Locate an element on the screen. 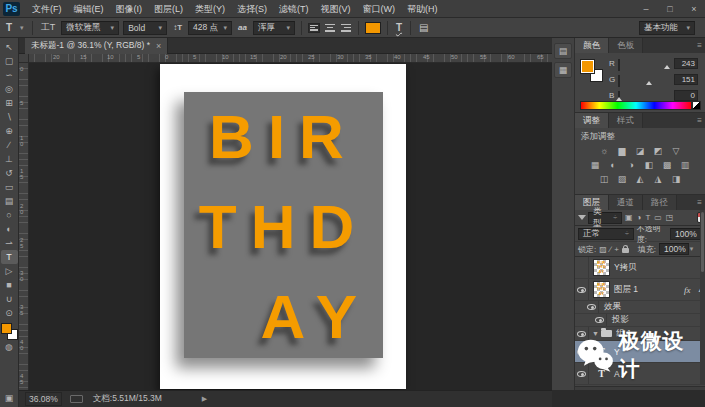  filter-type-icon: T is located at coordinates (648, 218).